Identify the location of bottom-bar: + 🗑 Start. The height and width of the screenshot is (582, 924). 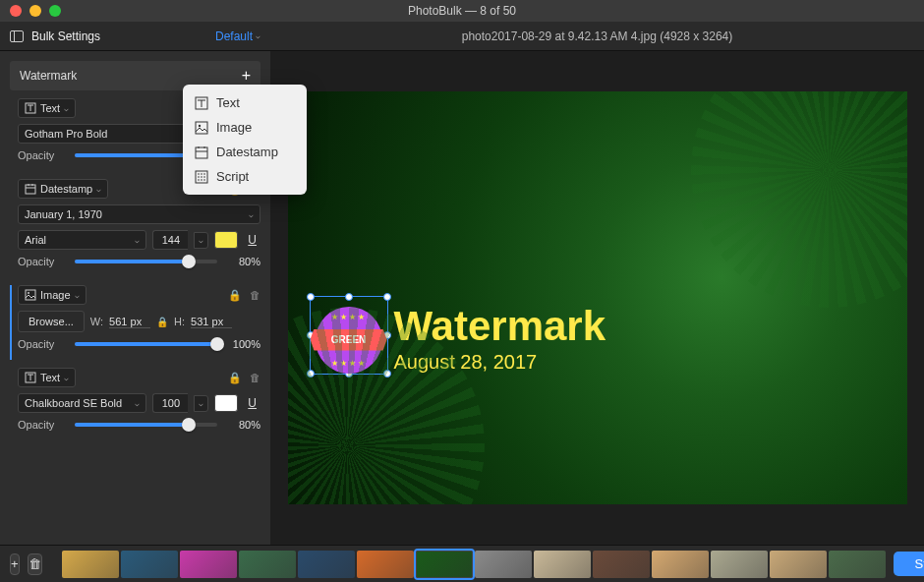
(462, 563).